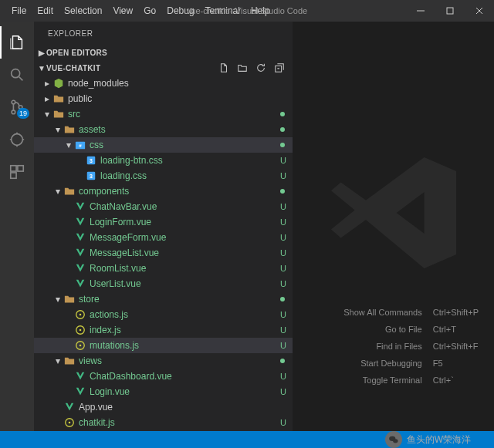 This screenshot has width=494, height=448. Describe the element at coordinates (80, 99) in the screenshot. I see `tree-item-label: public` at that location.